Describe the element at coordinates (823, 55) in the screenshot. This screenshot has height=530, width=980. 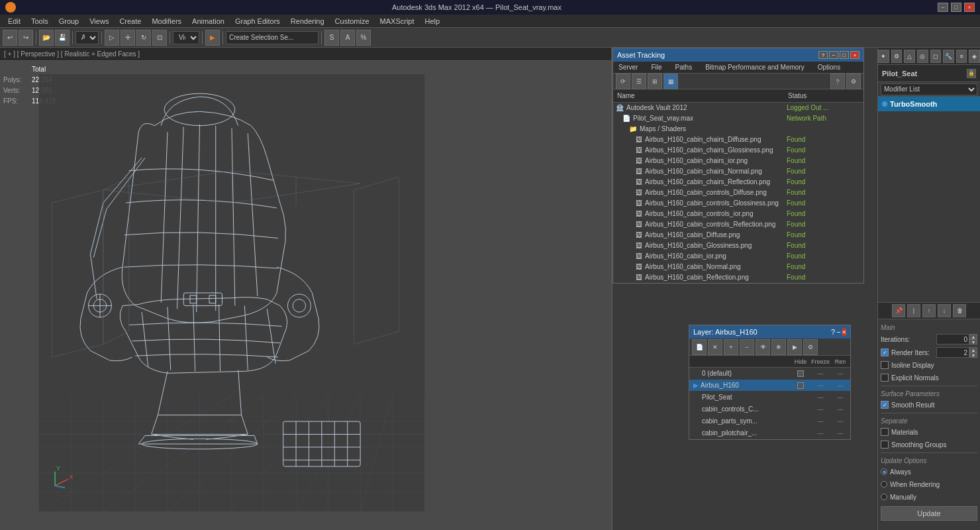
I see `at-help-button: ?` at that location.